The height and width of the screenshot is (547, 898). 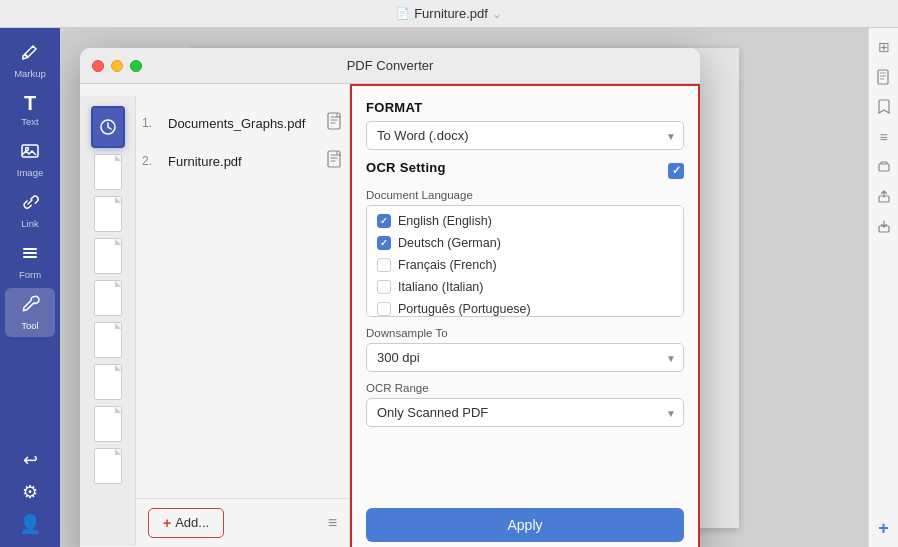 I want to click on sidebar-text-label: Text, so click(x=30, y=122).